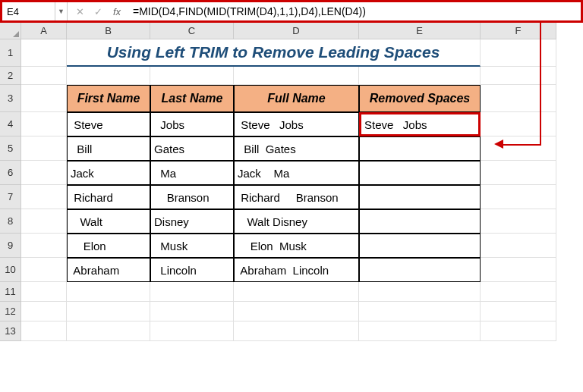 Image resolution: width=583 pixels, height=392 pixels. I want to click on cell-A4, so click(44, 124).